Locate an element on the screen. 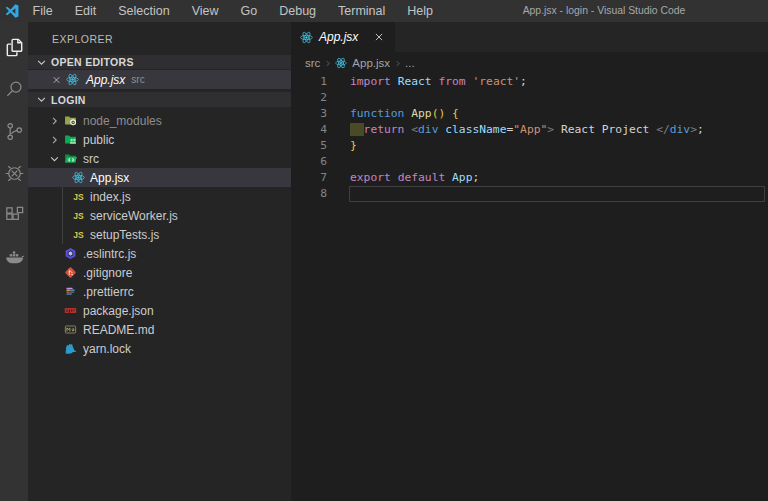 This screenshot has width=768, height=501. code-line-text: function App() { is located at coordinates (404, 114).